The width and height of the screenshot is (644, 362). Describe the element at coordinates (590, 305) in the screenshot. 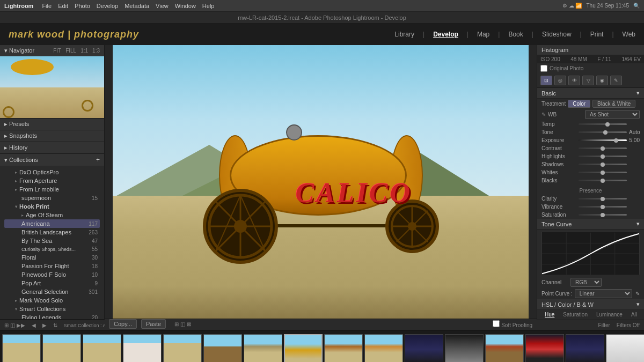

I see `hsl-header: HSL / Color / B & W ▾` at that location.